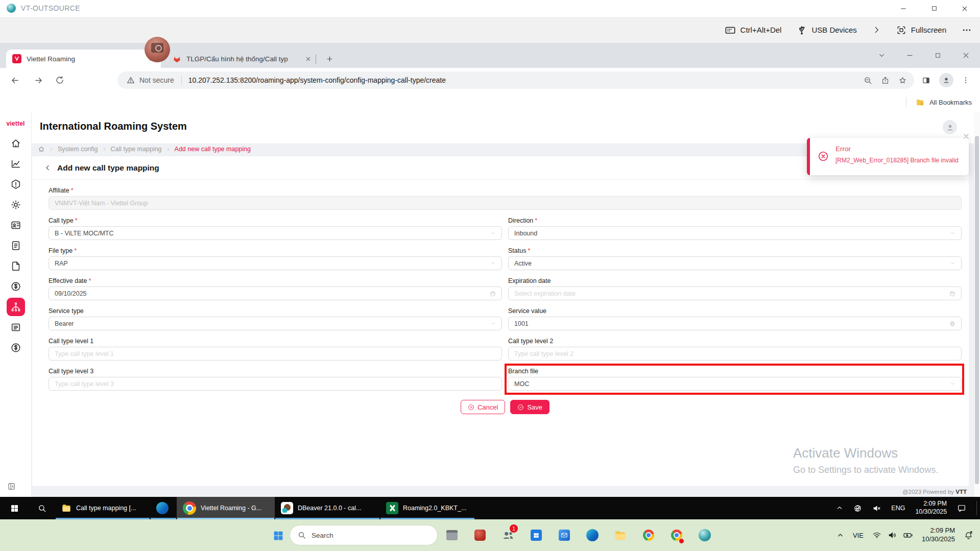 The width and height of the screenshot is (980, 551). Describe the element at coordinates (11, 486) in the screenshot. I see `sidebar-collapse-icon` at that location.